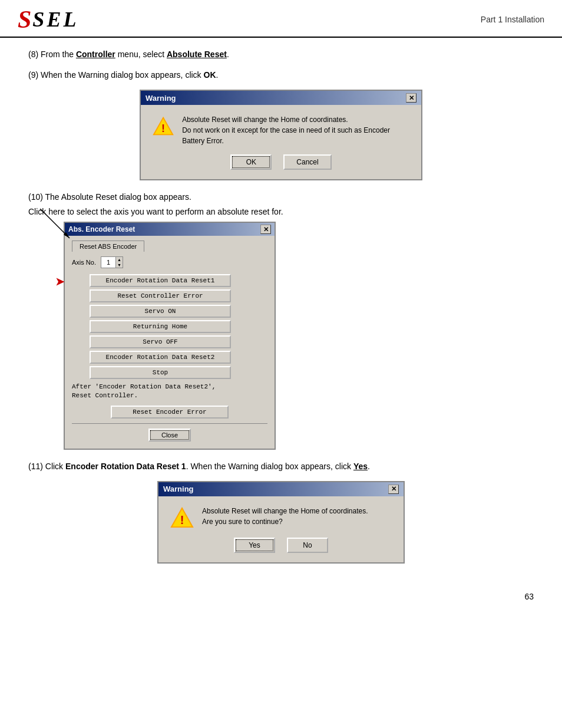  Describe the element at coordinates (170, 391) in the screenshot. I see `abs-note: After 'Encoder Rotation Data Reset2', Re…` at that location.